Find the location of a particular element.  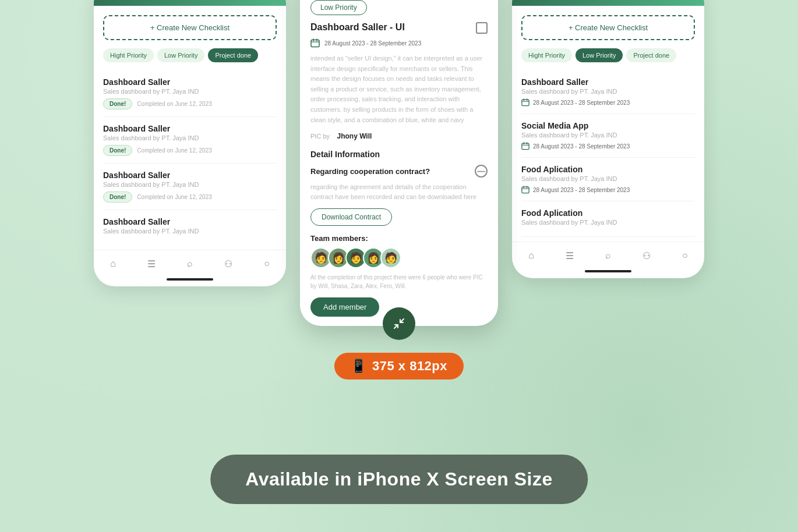

project-title-3: Dashboard Saller is located at coordinates (190, 175).